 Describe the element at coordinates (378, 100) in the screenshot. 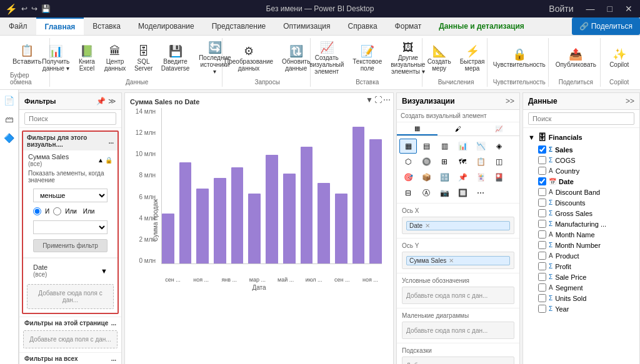

I see `chart-focus-btn: ⛶` at that location.